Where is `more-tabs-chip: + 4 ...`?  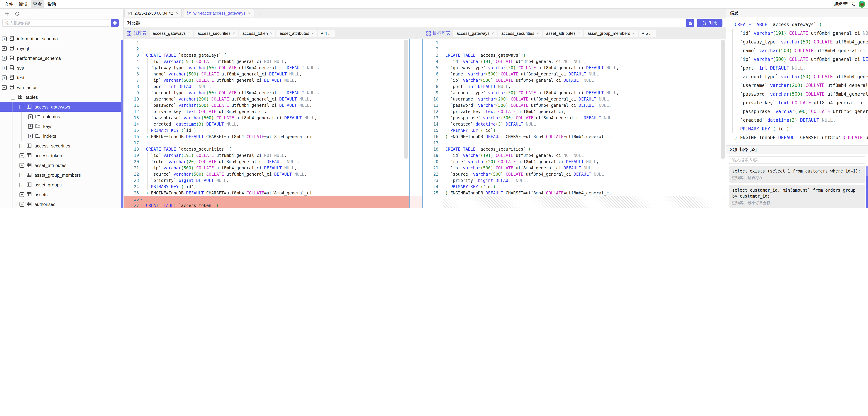
more-tabs-chip: + 4 ... is located at coordinates (326, 33).